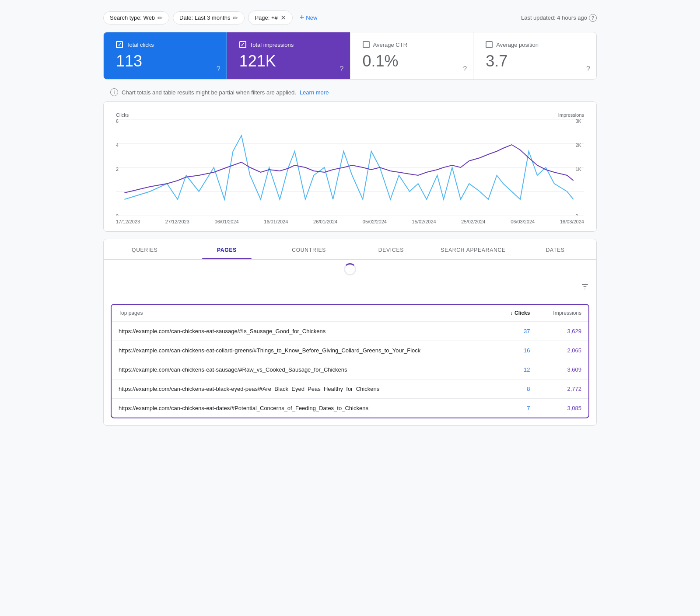 The image size is (700, 616). Describe the element at coordinates (342, 69) in the screenshot. I see `total-impressions-help-icon: ?` at that location.